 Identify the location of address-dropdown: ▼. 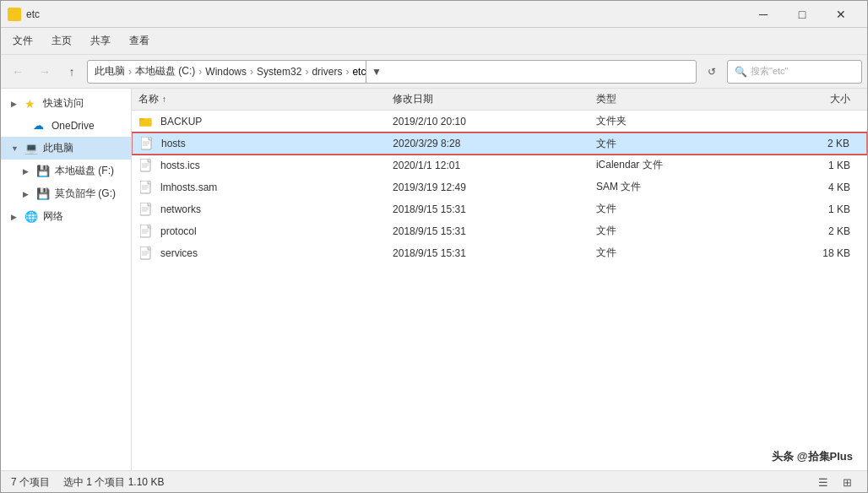
(376, 72).